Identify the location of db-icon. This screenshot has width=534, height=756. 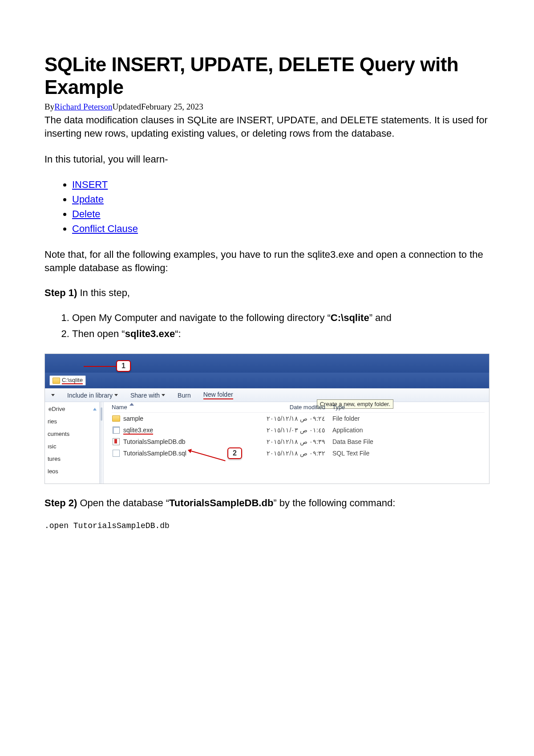
(116, 442).